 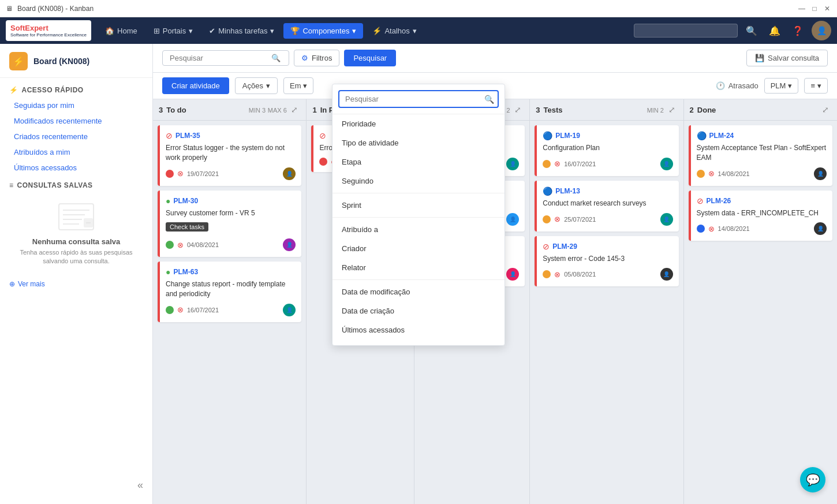 What do you see at coordinates (518, 110) in the screenshot?
I see `col3-expand: ⤢` at bounding box center [518, 110].